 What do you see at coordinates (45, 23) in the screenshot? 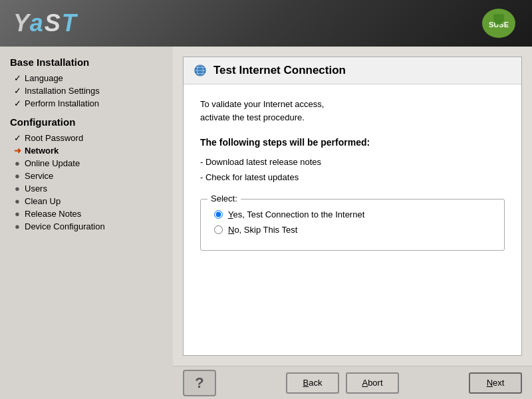
I see `yast-logo: YaST` at bounding box center [45, 23].